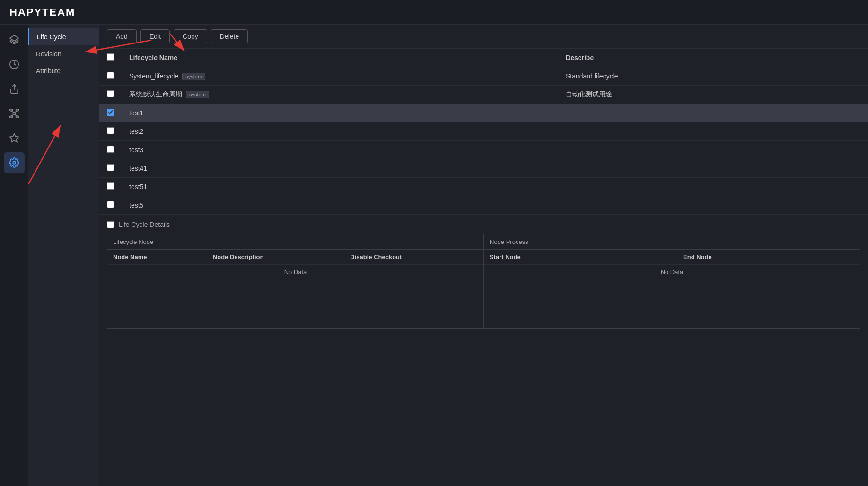 The width and height of the screenshot is (868, 486). I want to click on row-lifecycle-name: test1, so click(340, 113).